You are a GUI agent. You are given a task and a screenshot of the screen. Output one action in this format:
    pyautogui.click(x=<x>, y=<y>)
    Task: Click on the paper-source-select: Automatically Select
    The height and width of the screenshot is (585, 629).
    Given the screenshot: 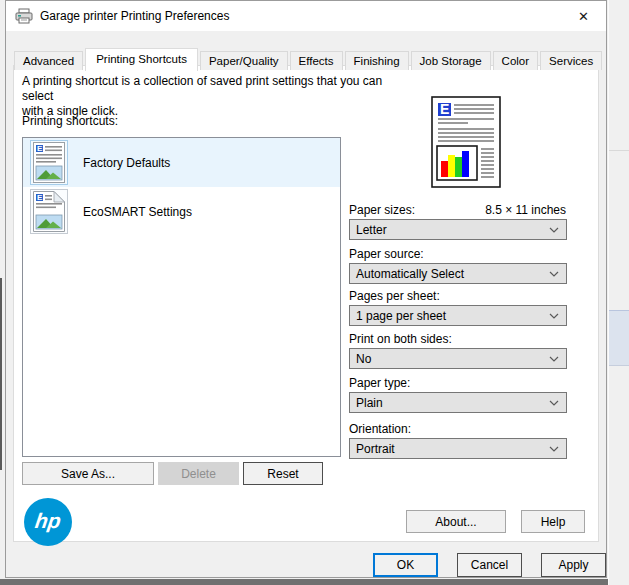 What is the action you would take?
    pyautogui.click(x=458, y=274)
    